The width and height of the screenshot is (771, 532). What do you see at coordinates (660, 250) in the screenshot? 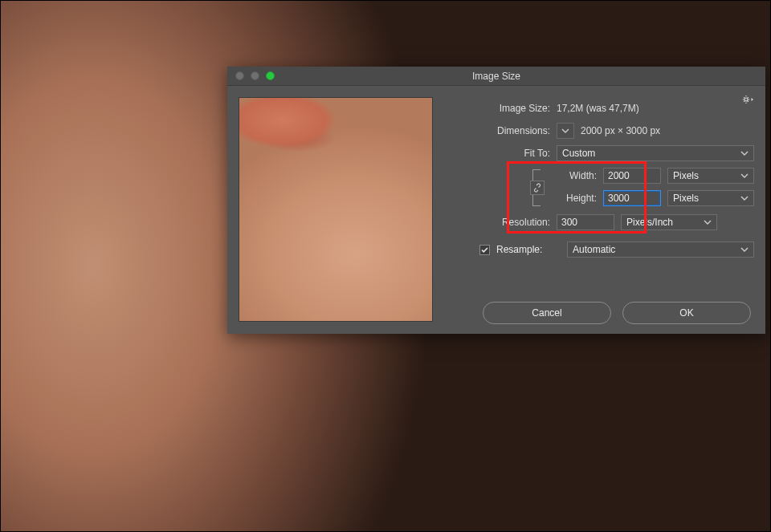
I see `resample-dropdown: Automatic` at bounding box center [660, 250].